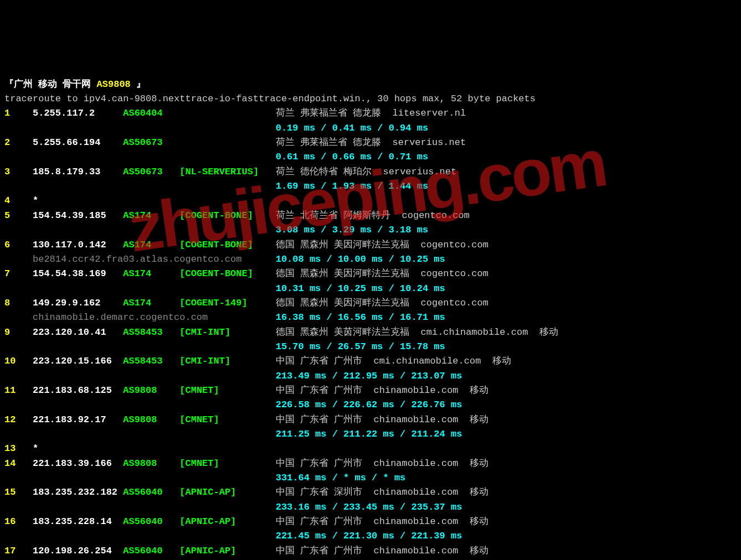  Describe the element at coordinates (417, 332) in the screenshot. I see `hop-location: 德国 黑森州 美茵河畔法兰克福 cmi.chinamobile.com 移动` at that location.